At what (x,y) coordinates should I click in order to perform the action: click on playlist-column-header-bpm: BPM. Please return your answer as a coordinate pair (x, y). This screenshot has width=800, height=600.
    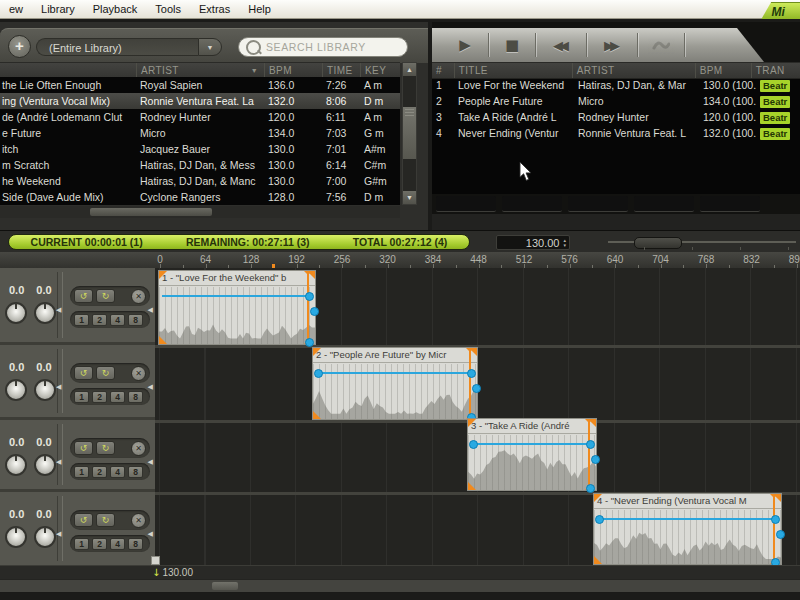
    Looking at the image, I should click on (723, 70).